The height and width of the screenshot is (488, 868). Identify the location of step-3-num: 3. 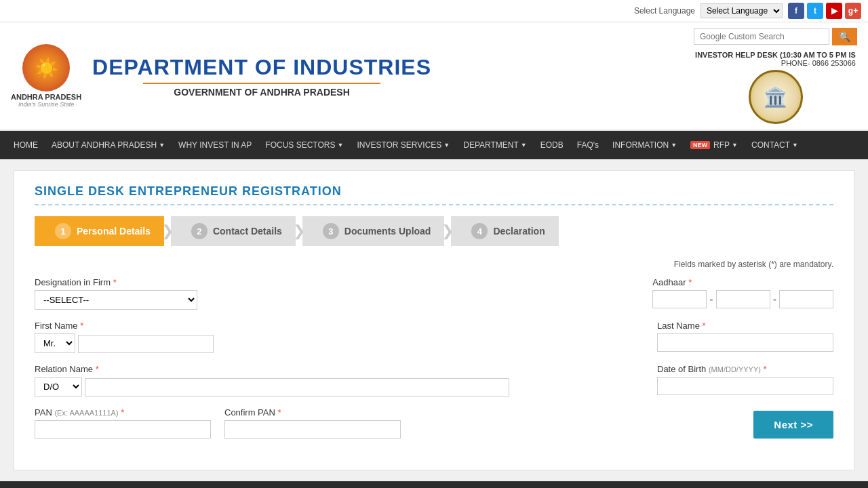
(331, 231).